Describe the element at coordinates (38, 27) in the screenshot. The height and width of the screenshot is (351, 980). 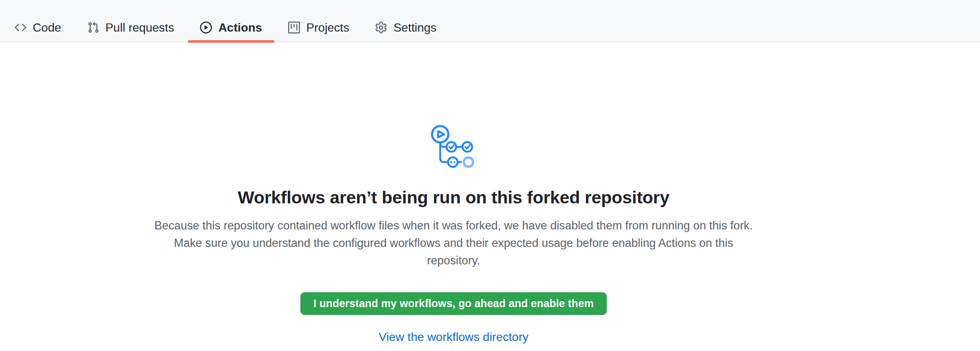
I see `tab-code: Code` at that location.